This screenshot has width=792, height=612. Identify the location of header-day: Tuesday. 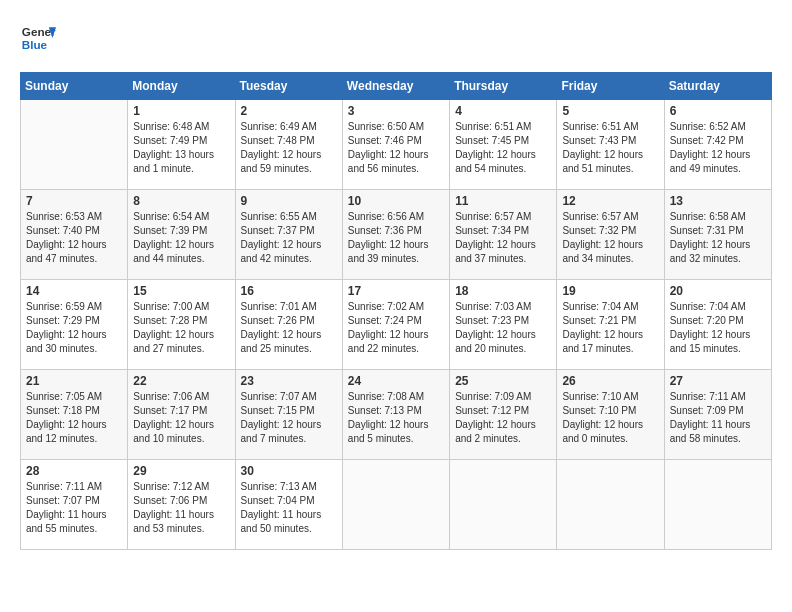
(288, 86).